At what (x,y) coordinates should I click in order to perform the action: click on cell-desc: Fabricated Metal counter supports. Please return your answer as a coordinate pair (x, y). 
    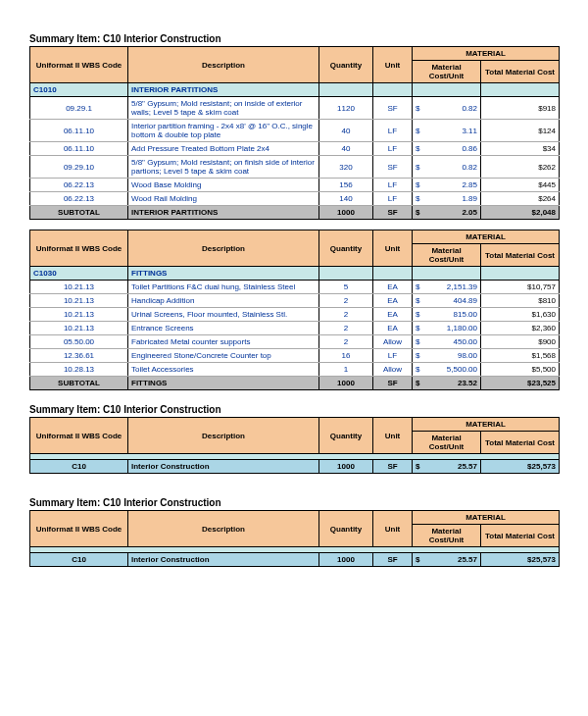
    Looking at the image, I should click on (223, 342).